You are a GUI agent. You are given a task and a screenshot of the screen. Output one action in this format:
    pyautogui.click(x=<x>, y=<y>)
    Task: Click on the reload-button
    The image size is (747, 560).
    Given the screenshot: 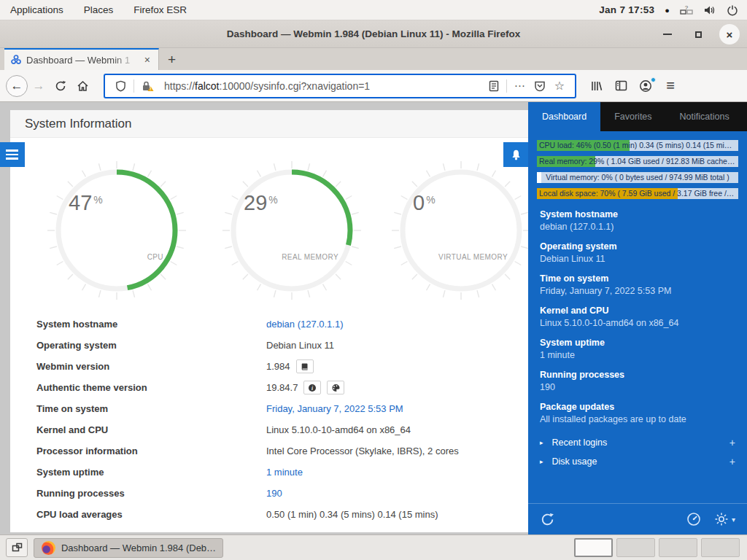 What is the action you would take?
    pyautogui.click(x=61, y=86)
    